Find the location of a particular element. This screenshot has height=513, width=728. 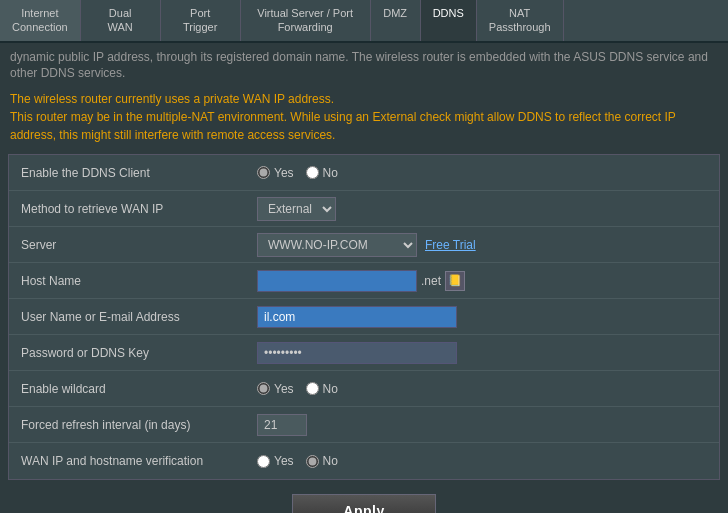

wan-ip-verify-no-option: No is located at coordinates (322, 461).